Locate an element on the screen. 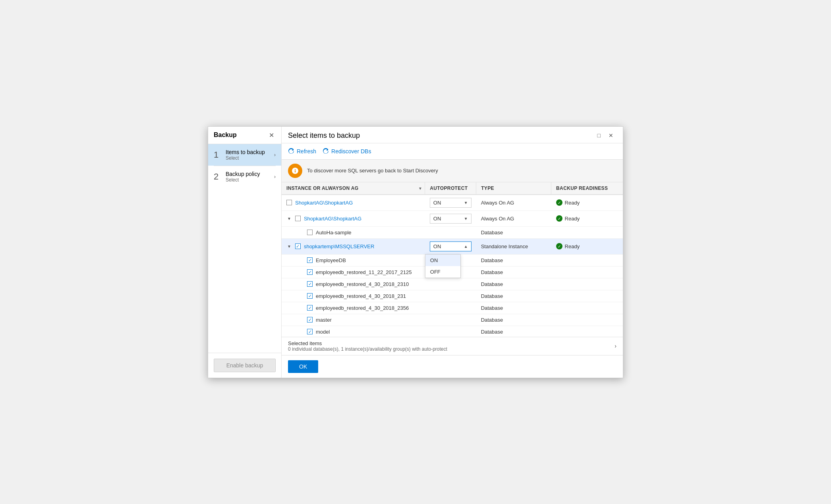 The image size is (831, 504). info-message: To discover more SQL servers go back to … is located at coordinates (373, 171).